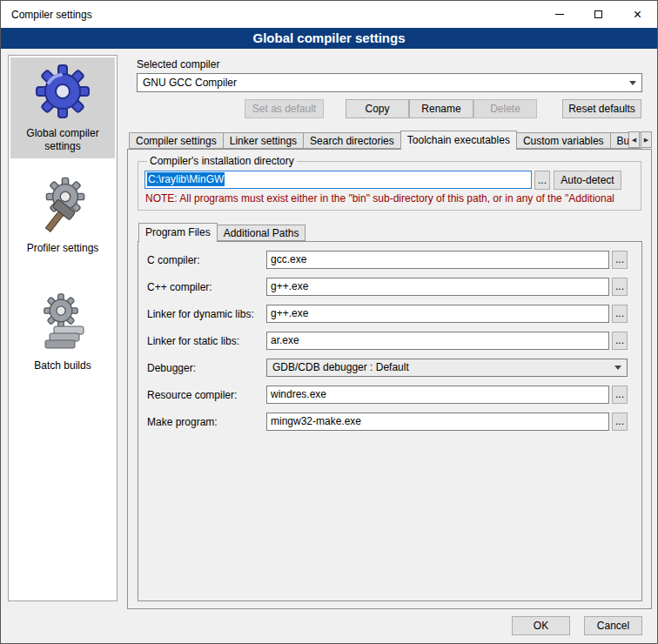 Image resolution: width=658 pixels, height=644 pixels. Describe the element at coordinates (395, 231) in the screenshot. I see `program-files-tabbar: Program Files Additional Paths` at that location.